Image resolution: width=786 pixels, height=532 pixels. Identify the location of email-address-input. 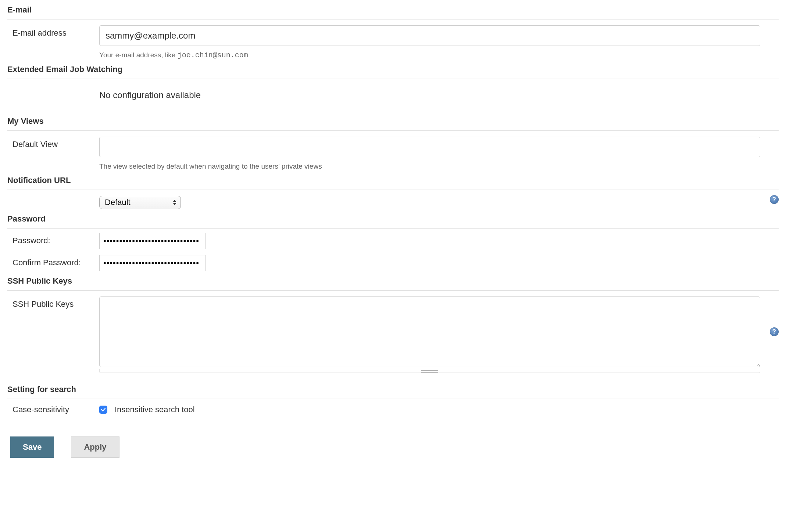
(430, 36).